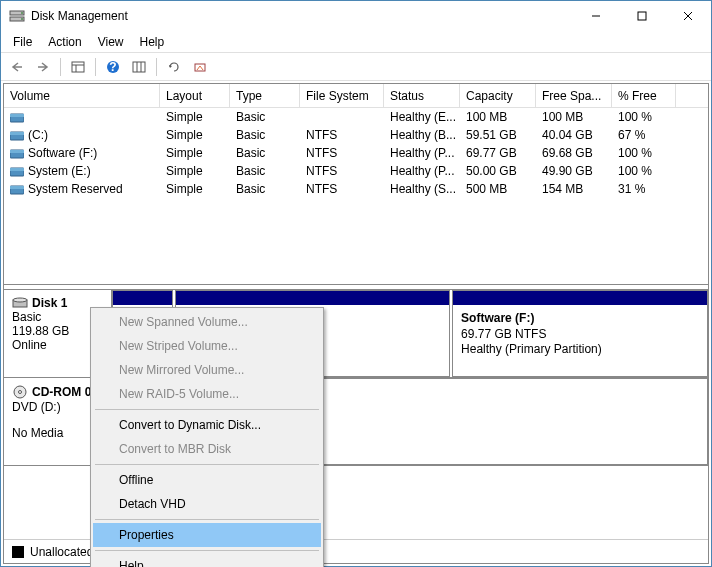 The width and height of the screenshot is (712, 567). What do you see at coordinates (50, 303) in the screenshot?
I see `disk-name: Disk 1` at bounding box center [50, 303].